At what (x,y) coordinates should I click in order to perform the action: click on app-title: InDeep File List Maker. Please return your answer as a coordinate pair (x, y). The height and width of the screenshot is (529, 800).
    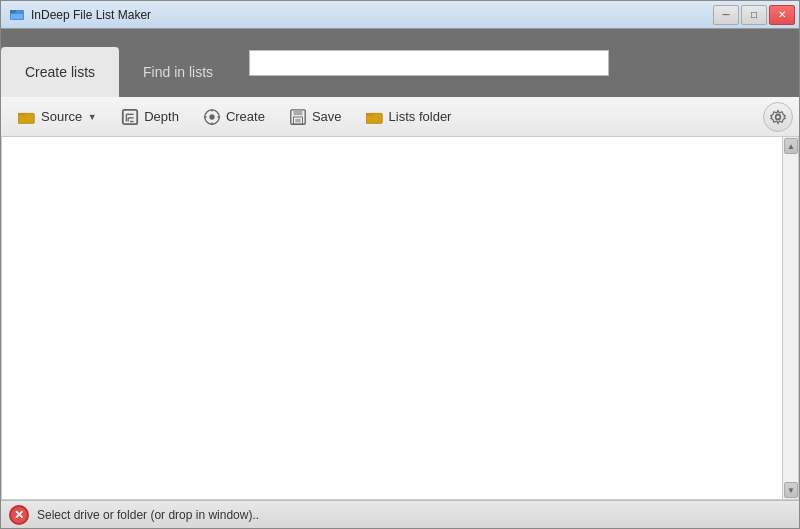
    Looking at the image, I should click on (91, 15).